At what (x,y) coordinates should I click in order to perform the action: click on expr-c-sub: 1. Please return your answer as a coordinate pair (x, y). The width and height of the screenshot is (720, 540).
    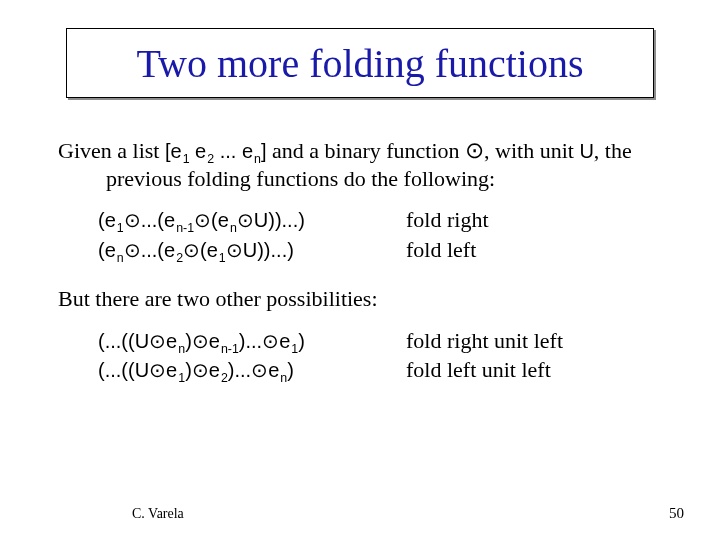
    Looking at the image, I should click on (222, 258).